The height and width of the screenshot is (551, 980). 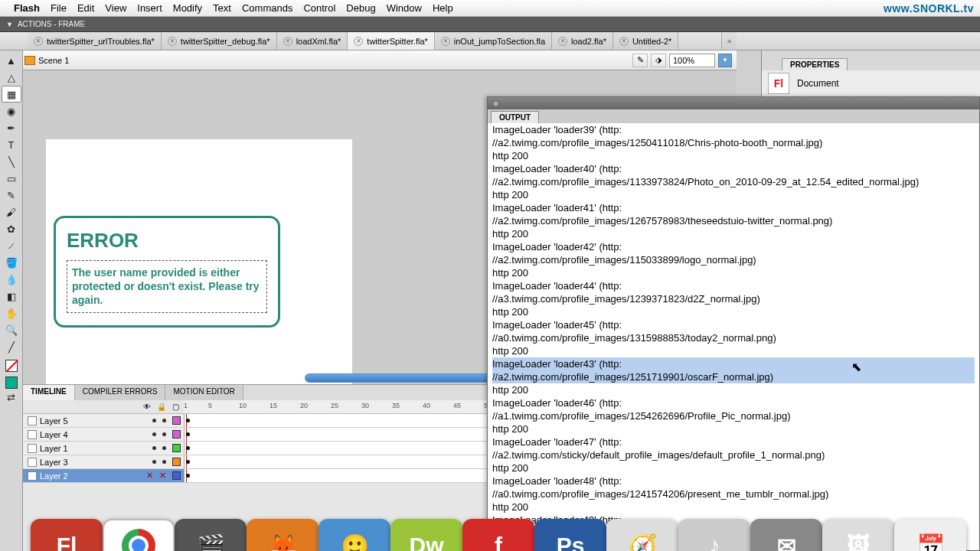 What do you see at coordinates (319, 8) in the screenshot?
I see `menu-control: Control` at bounding box center [319, 8].